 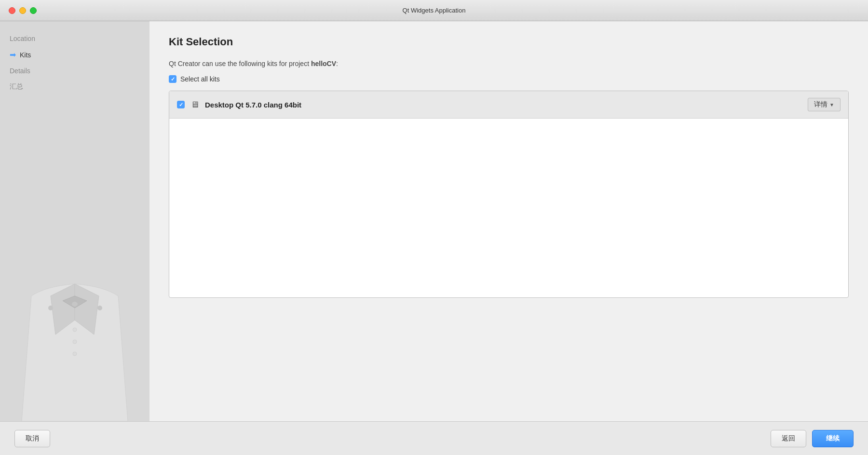 What do you see at coordinates (509, 79) in the screenshot?
I see `select-all-row: Select all kits` at bounding box center [509, 79].